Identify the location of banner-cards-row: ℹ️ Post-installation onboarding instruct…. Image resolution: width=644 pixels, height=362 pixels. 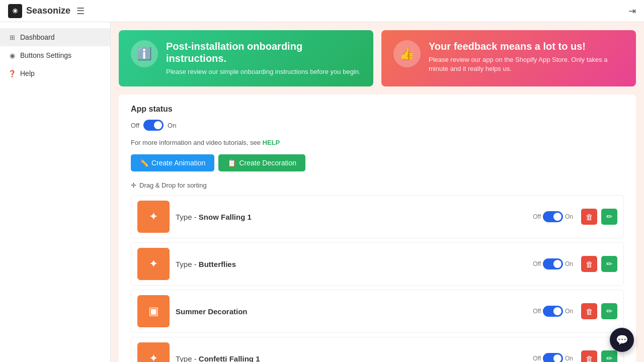
(377, 58).